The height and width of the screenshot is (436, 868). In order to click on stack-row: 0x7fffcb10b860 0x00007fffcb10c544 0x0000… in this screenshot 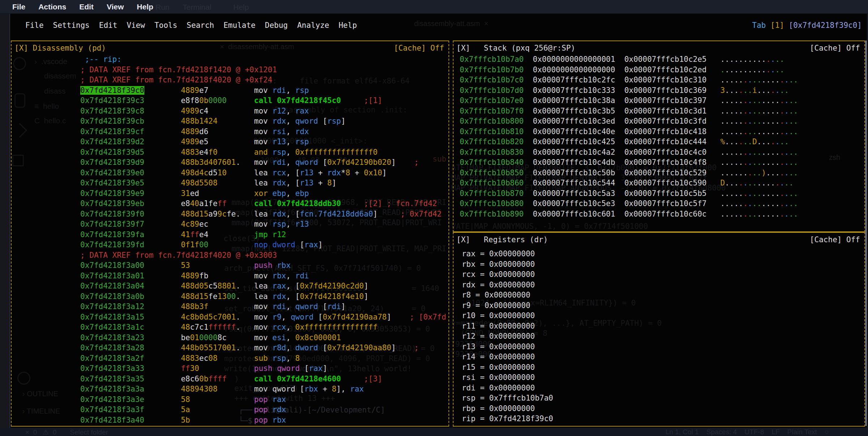, I will do `click(662, 183)`.